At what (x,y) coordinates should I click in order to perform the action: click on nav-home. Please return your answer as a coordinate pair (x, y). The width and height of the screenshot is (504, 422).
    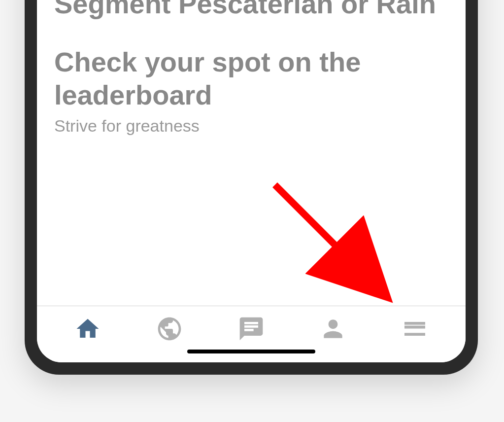
    Looking at the image, I should click on (88, 330).